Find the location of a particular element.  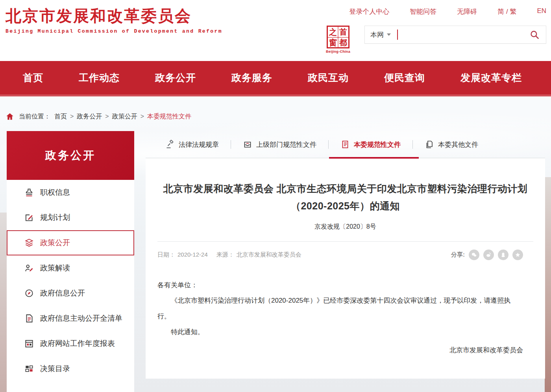

seal-char: 都 is located at coordinates (343, 43).